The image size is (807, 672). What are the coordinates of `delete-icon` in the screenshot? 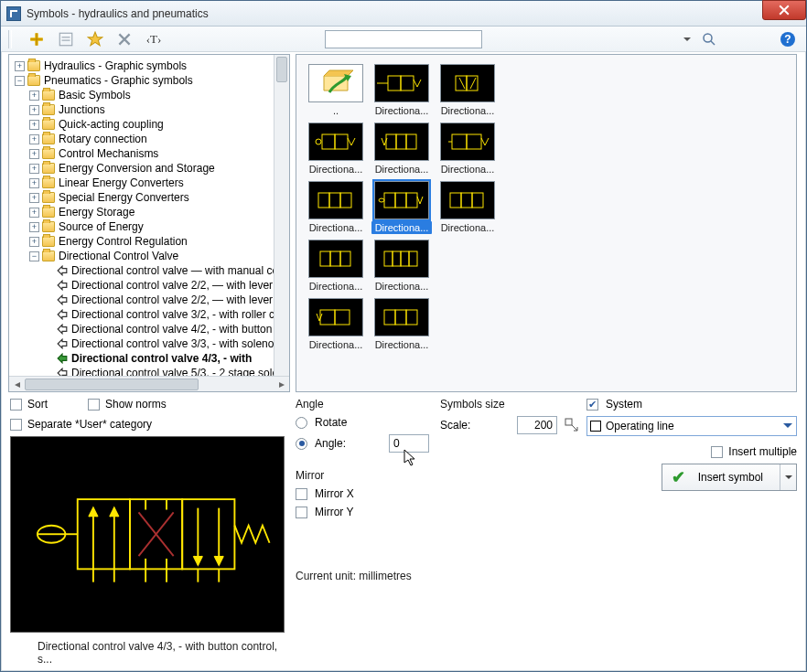 It's located at (124, 39).